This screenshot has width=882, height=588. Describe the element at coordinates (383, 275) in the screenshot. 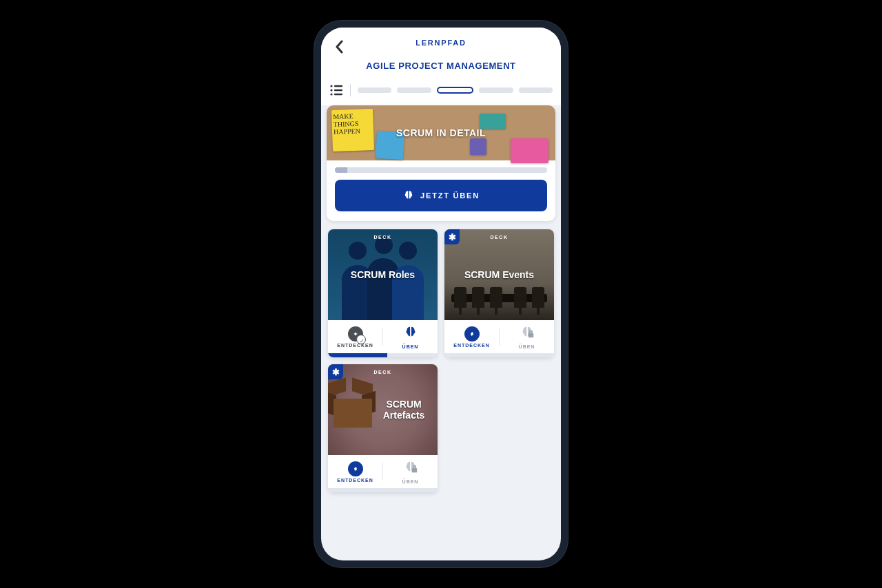

I see `deck-image: DECK SCRUM Roles` at that location.